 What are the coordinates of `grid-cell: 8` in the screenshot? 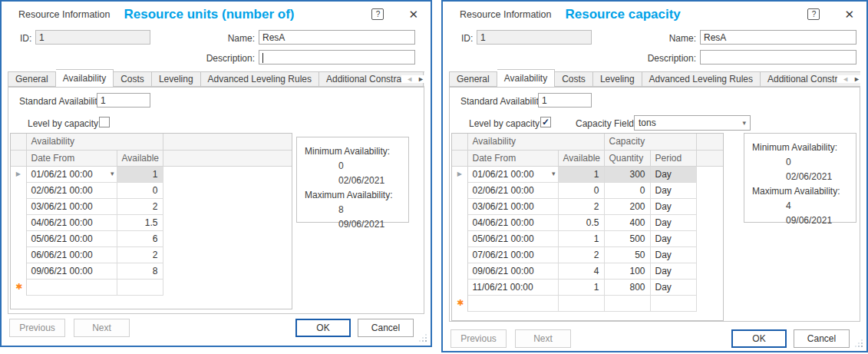 It's located at (140, 270).